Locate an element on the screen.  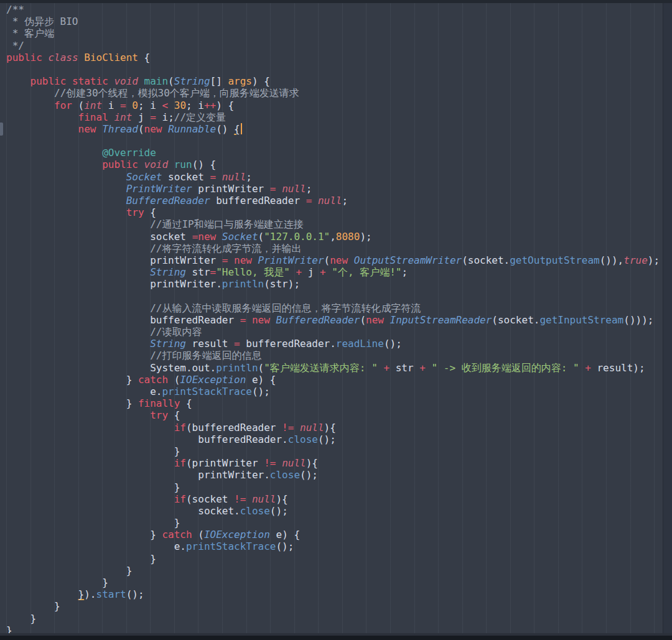
code-token: public is located at coordinates (24, 57).